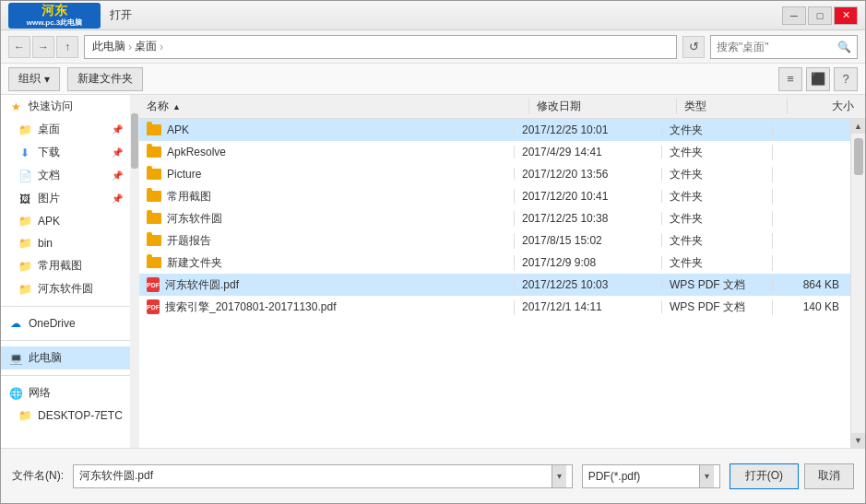  I want to click on star-icon: ★, so click(16, 107).